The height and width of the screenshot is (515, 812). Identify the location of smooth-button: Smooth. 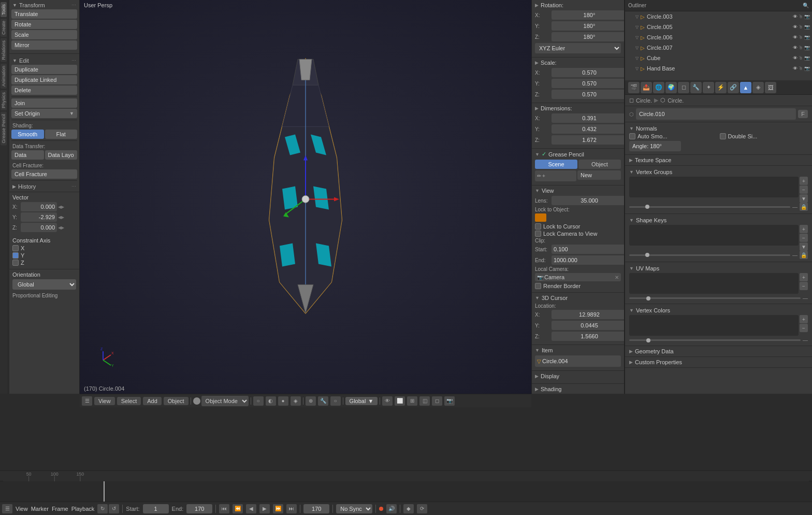
(28, 134).